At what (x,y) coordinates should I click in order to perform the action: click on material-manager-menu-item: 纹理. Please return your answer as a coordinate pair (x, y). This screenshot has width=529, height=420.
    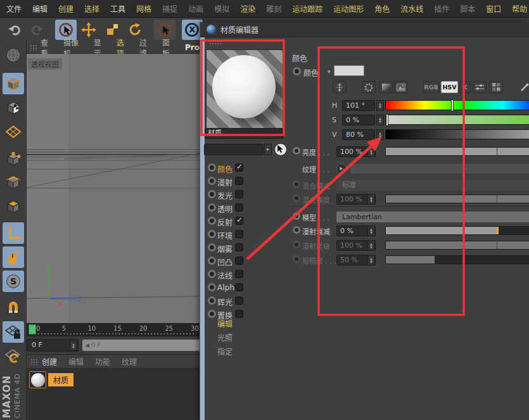
    Looking at the image, I should click on (129, 361).